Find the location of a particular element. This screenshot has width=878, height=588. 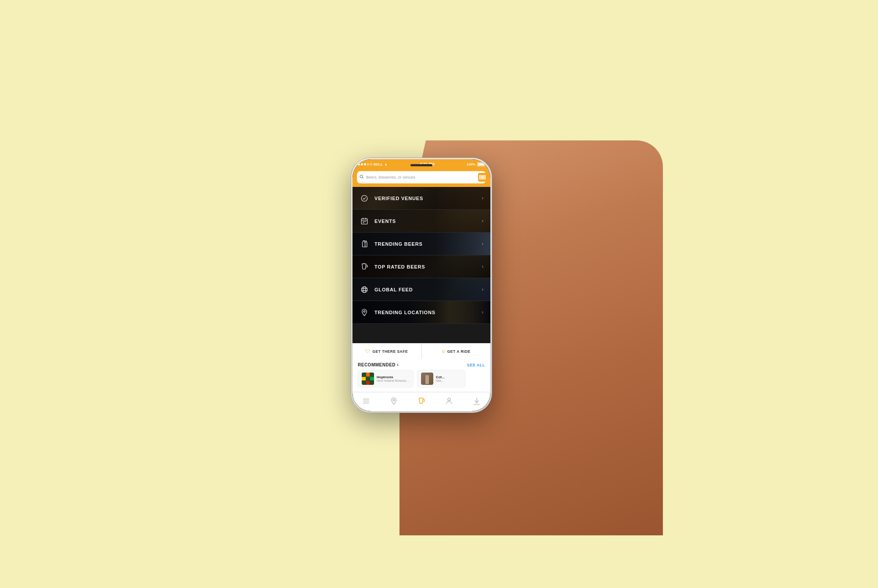

hc5 is located at coordinates (368, 379).